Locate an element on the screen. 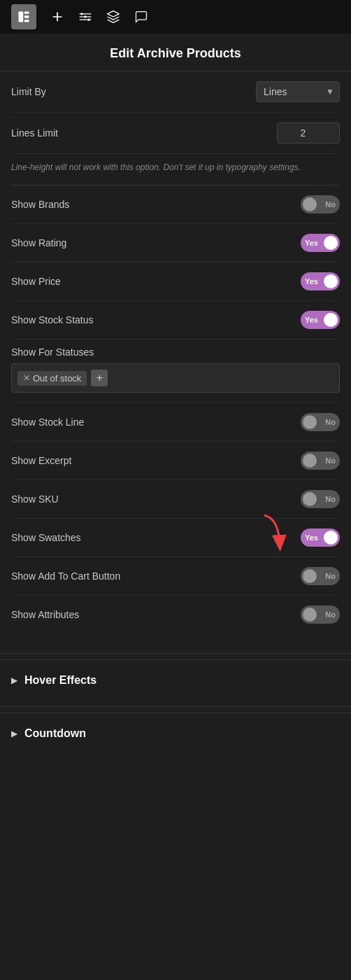 This screenshot has height=980, width=351. countdown-section-header: ▶ Countdown is located at coordinates (176, 734).